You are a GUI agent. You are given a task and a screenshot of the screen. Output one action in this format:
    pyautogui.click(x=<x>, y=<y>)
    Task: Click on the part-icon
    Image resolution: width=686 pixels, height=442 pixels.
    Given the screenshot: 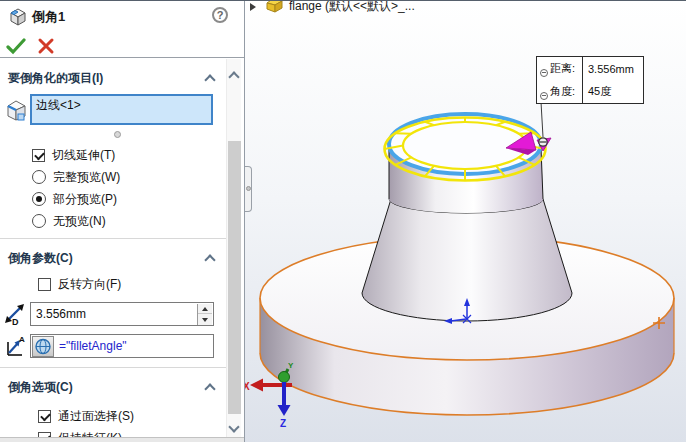 What is the action you would take?
    pyautogui.click(x=274, y=8)
    